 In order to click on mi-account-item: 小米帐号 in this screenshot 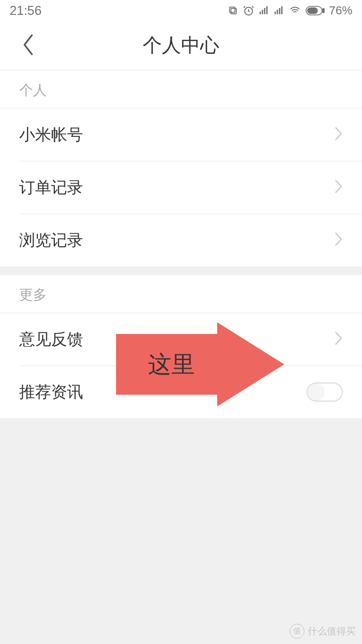, I will do `click(181, 135)`.